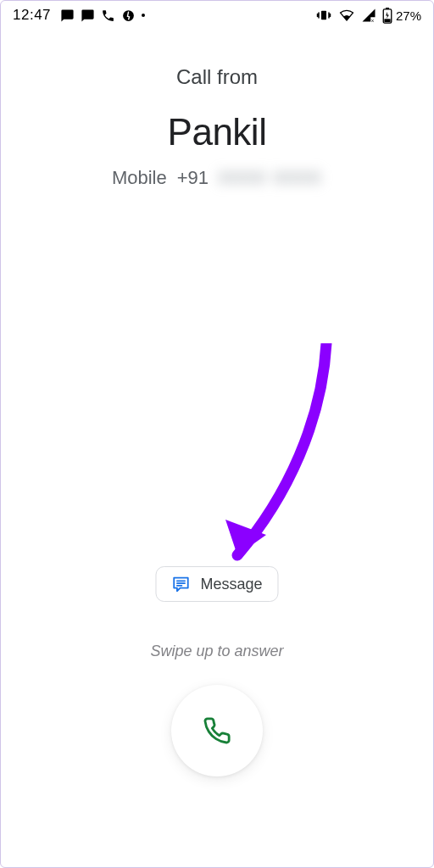  Describe the element at coordinates (217, 731) in the screenshot. I see `phone-handset-icon` at that location.